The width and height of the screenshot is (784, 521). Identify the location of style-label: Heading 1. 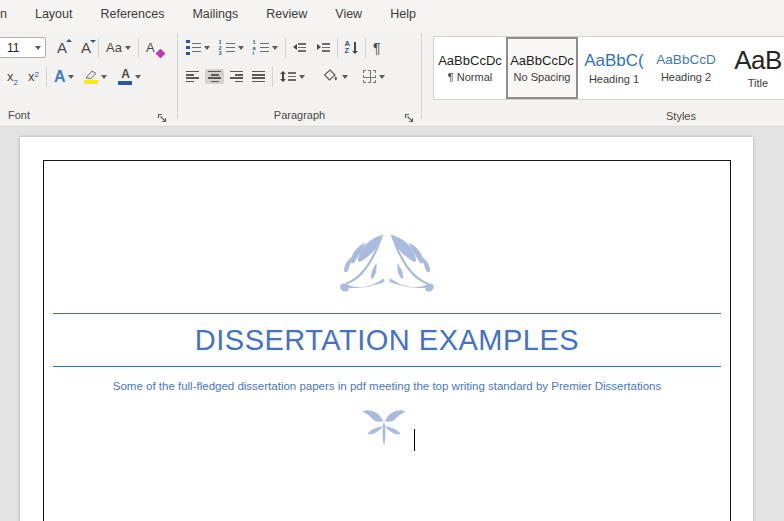
(614, 79).